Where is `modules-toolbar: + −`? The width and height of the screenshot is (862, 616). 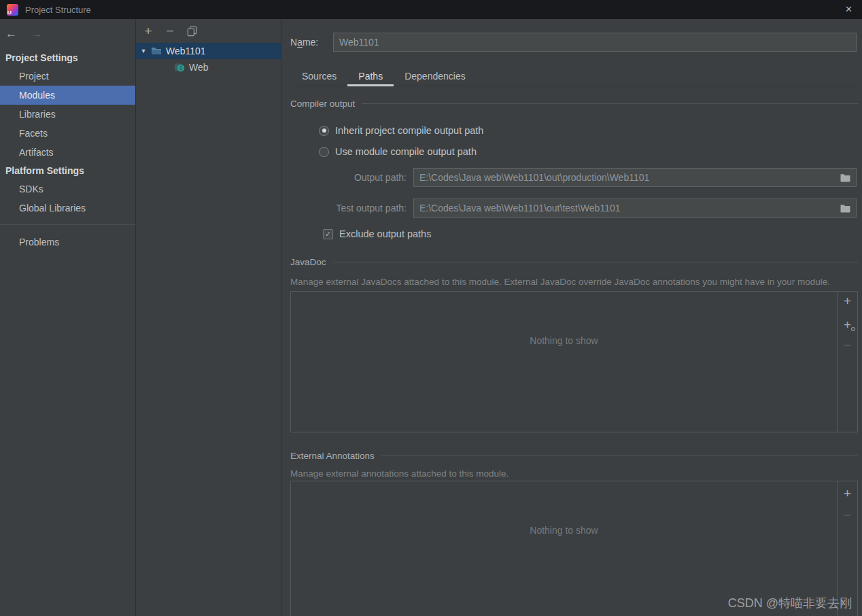 modules-toolbar: + − is located at coordinates (208, 31).